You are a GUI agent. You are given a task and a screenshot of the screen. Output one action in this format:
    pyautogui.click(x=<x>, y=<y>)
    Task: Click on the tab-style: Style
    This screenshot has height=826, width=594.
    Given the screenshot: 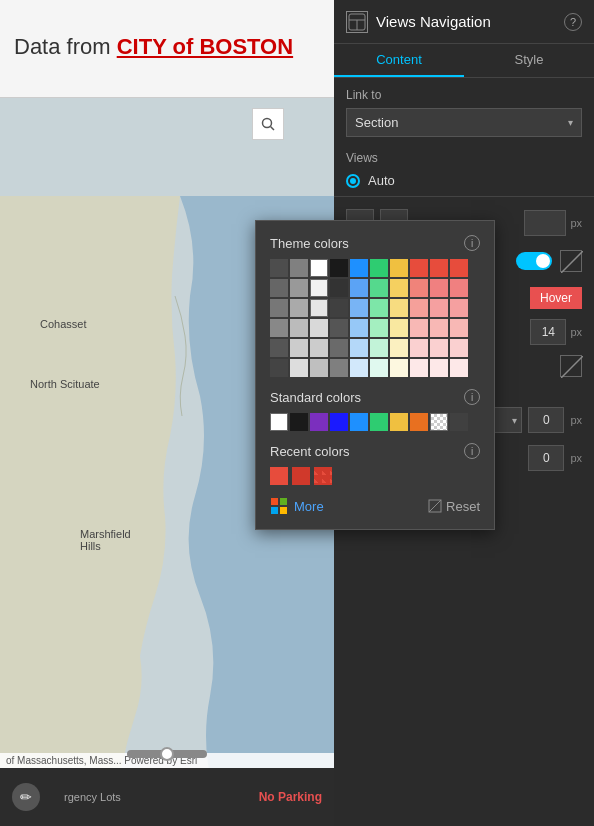 What is the action you would take?
    pyautogui.click(x=529, y=60)
    